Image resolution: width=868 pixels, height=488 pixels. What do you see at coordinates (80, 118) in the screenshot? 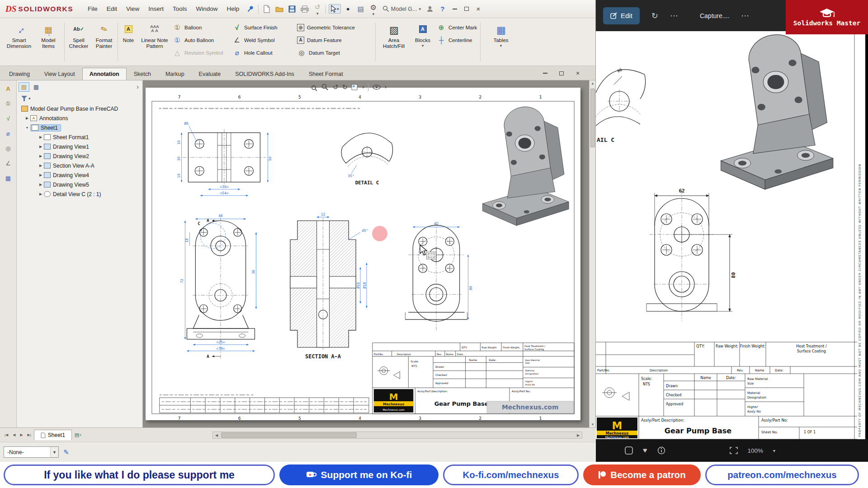
I see `tree-item-annotations: ▶ A Annotations` at bounding box center [80, 118].